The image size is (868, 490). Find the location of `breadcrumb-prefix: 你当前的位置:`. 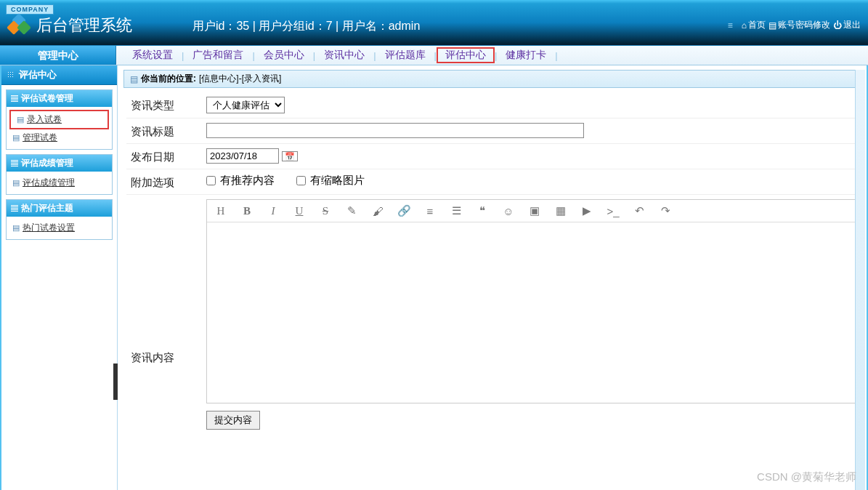

breadcrumb-prefix: 你当前的位置: is located at coordinates (169, 79).